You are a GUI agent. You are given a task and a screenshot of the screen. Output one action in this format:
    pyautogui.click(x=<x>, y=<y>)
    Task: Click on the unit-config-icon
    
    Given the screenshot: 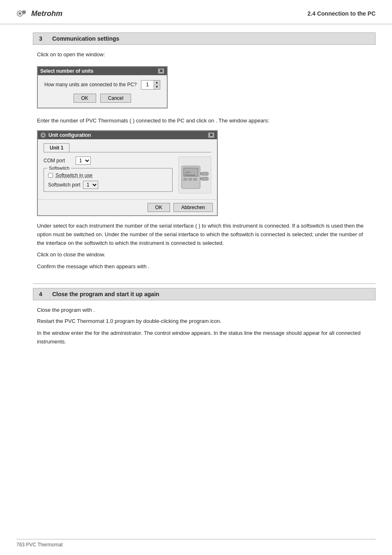 What is the action you would take?
    pyautogui.click(x=43, y=135)
    